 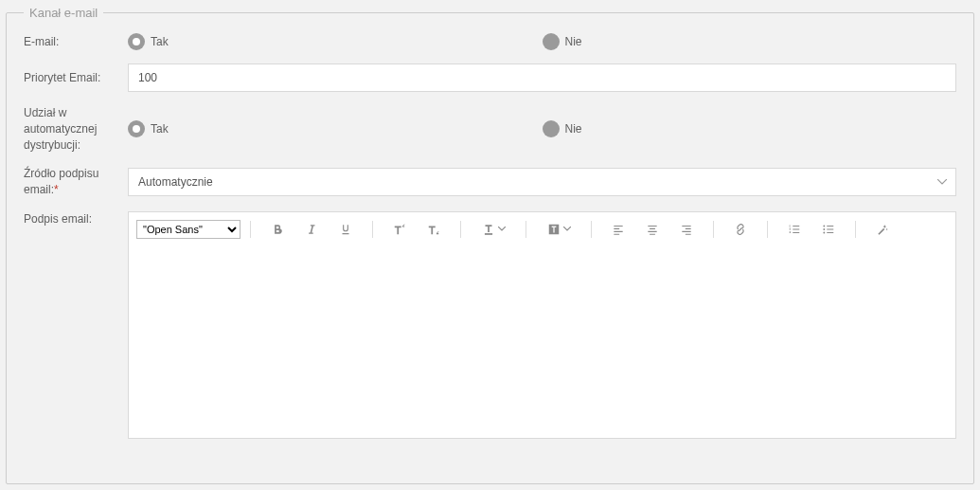 I want to click on signature-source-control: Automatycznie, so click(x=542, y=182).